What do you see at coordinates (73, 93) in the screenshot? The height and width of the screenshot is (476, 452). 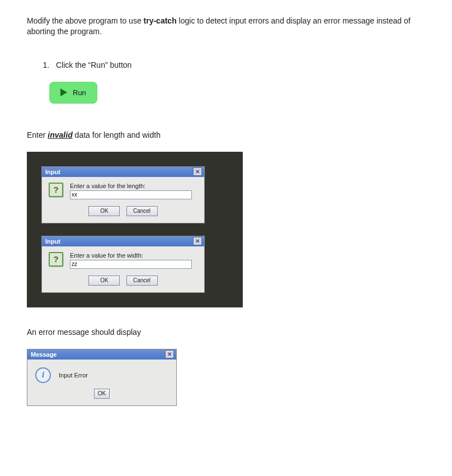 I see `run-button: Run` at bounding box center [73, 93].